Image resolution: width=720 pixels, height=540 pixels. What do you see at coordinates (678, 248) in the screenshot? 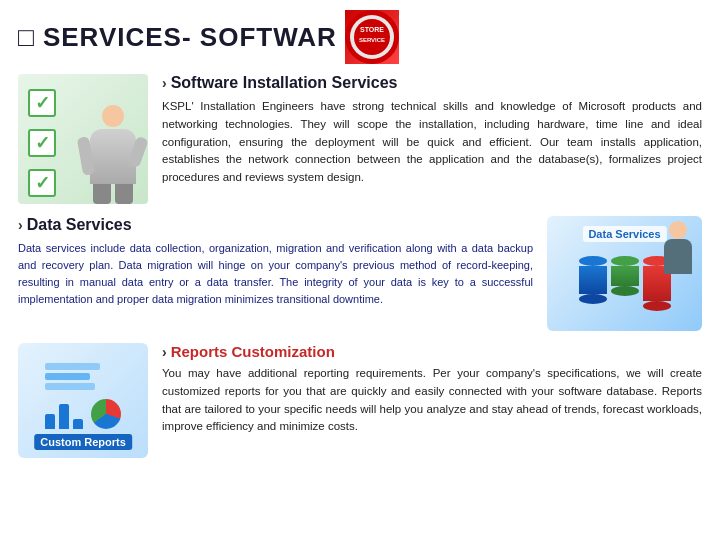
I see `data-person-figure` at bounding box center [678, 248].